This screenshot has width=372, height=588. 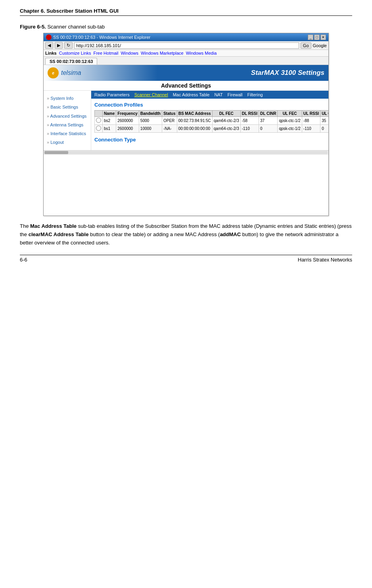 I want to click on mac-address-table-bold: Mac Address Table, so click(x=53, y=226).